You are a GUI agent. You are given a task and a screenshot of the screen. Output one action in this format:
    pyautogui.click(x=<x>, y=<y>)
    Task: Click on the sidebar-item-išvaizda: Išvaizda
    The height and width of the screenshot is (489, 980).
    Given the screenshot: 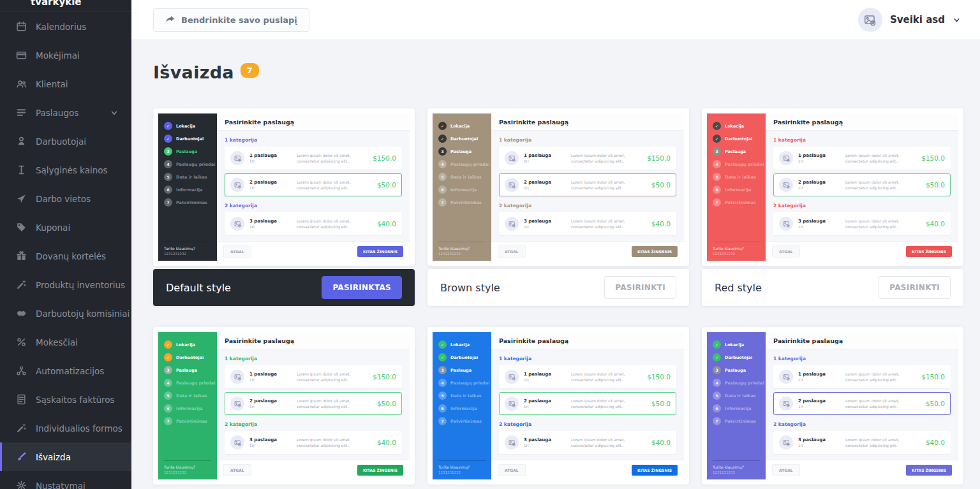 What is the action you would take?
    pyautogui.click(x=66, y=456)
    